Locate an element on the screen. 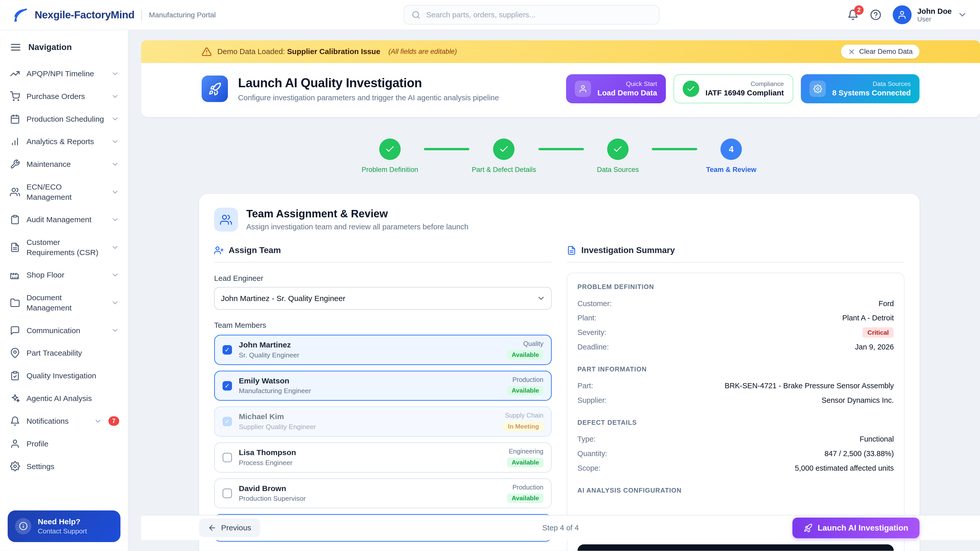 This screenshot has width=980, height=551. sidebar-item: Document Management is located at coordinates (64, 303).